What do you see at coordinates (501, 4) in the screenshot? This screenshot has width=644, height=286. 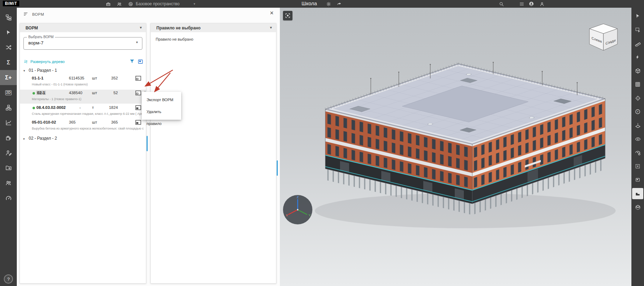 I see `search-icon` at bounding box center [501, 4].